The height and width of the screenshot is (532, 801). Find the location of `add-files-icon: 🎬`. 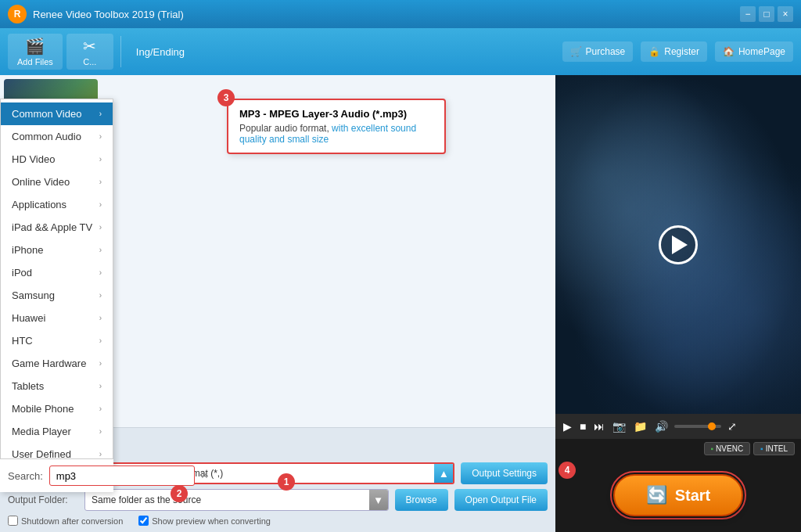

add-files-icon: 🎬 is located at coordinates (34, 46).